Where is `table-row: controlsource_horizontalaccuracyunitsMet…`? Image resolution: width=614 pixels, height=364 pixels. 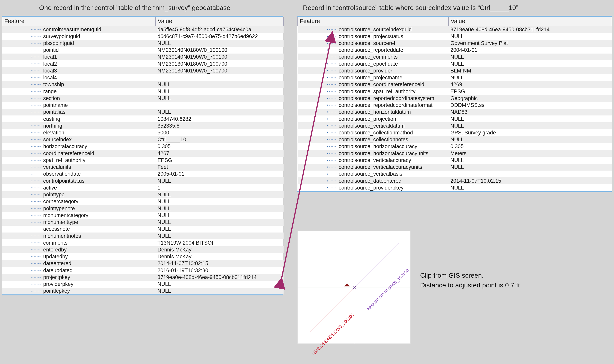
table-row: controlsource_horizontalaccuracyunitsMet… is located at coordinates (455, 153).